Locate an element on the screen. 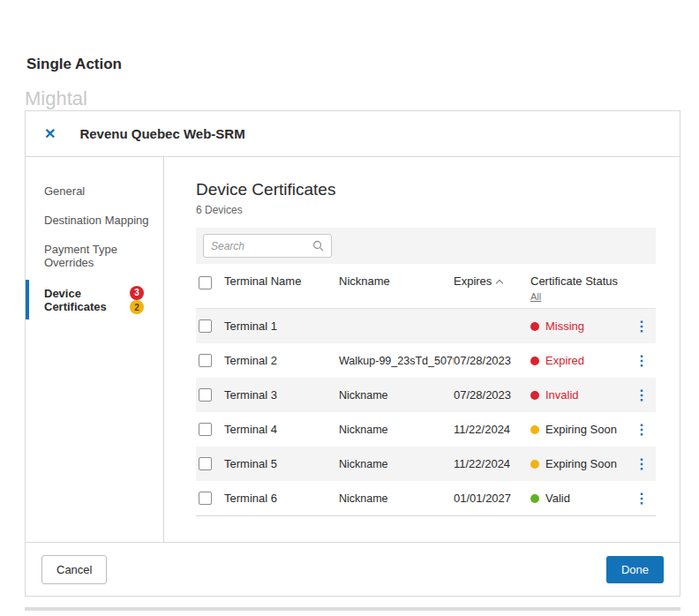 This screenshot has height=616, width=699. search-strip is located at coordinates (425, 245).